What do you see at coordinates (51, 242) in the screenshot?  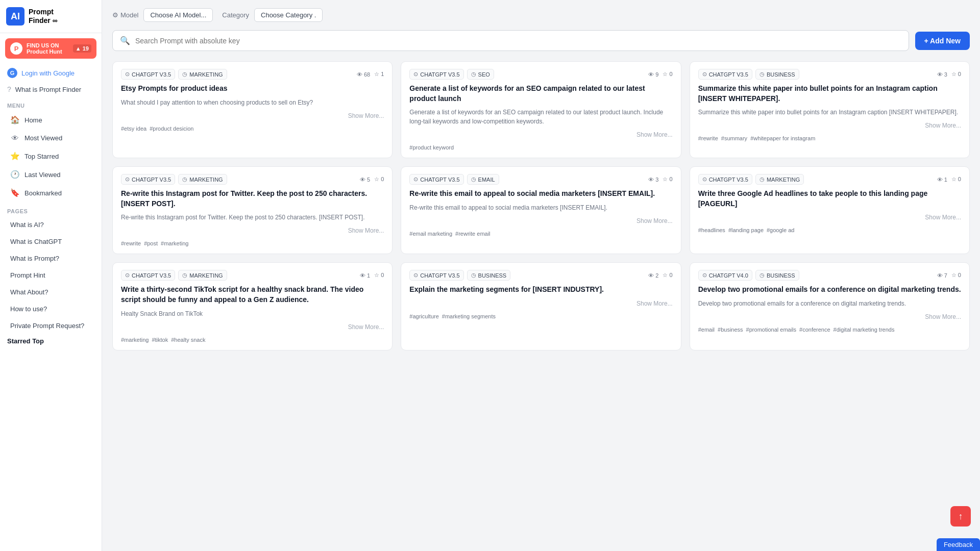 I see `sidebar-item-what-is-chatgpt: What is ChatGPT` at bounding box center [51, 242].